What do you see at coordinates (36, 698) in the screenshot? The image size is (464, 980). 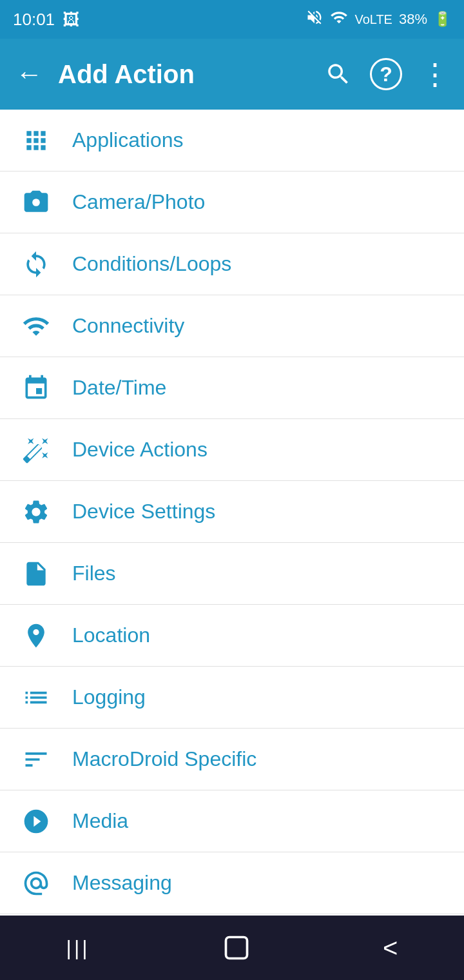 I see `list-icon` at bounding box center [36, 698].